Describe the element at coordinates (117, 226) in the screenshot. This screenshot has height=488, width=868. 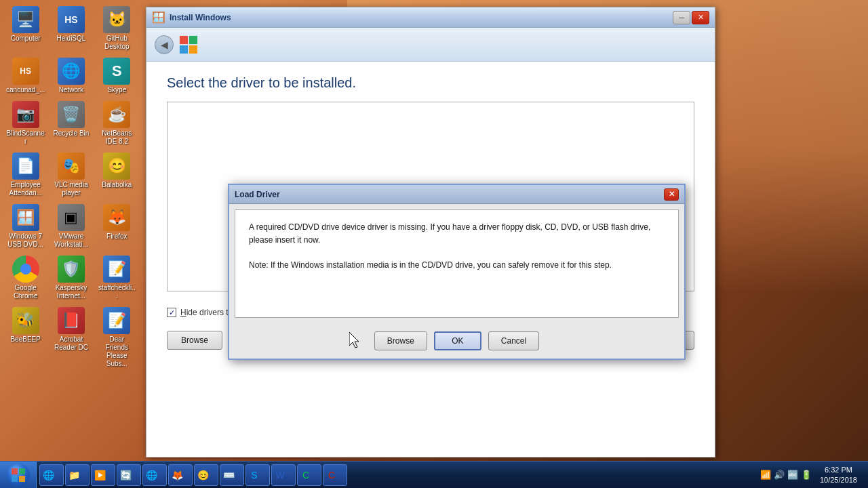
I see `desktop-icon-firefox: 🦊 Firefox` at that location.